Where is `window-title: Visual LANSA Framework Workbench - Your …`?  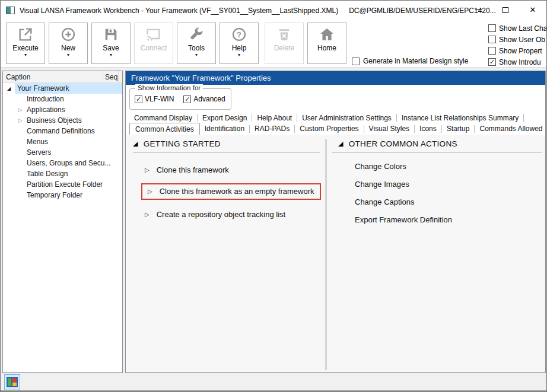 window-title: Visual LANSA Framework Workbench - Your … is located at coordinates (179, 11).